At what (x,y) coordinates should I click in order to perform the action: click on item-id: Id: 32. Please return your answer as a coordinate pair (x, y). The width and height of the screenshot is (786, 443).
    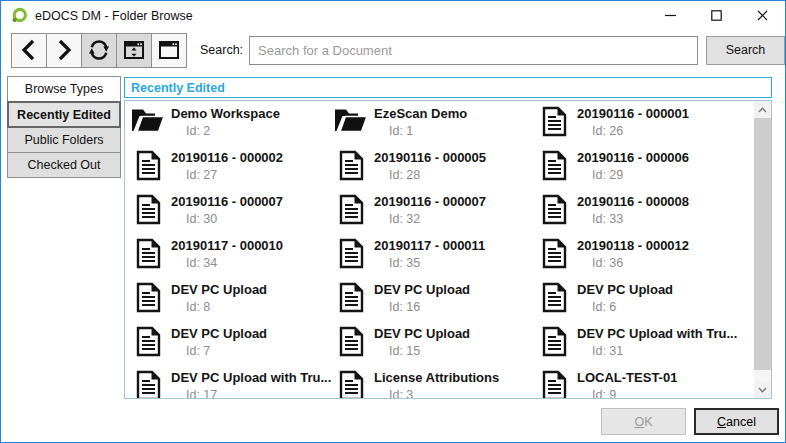
    Looking at the image, I should click on (438, 220).